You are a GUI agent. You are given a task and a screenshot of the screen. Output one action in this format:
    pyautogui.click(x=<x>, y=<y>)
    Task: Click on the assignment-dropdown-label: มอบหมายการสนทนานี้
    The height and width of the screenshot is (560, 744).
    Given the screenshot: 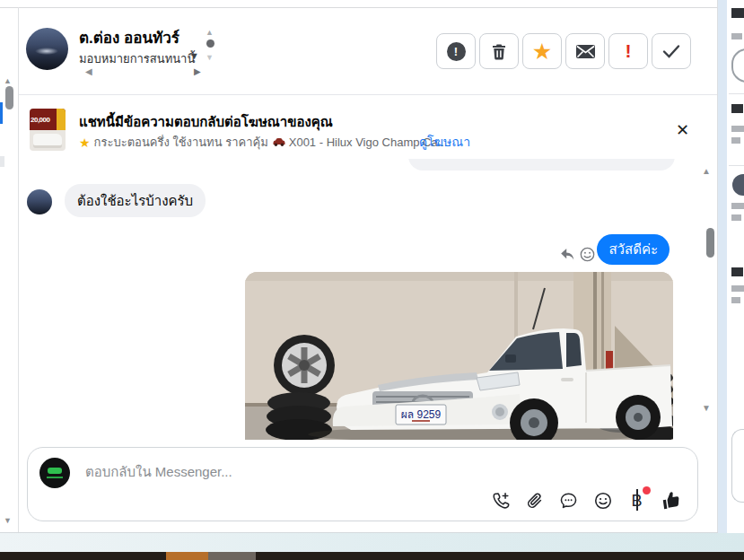 What is the action you would take?
    pyautogui.click(x=136, y=59)
    